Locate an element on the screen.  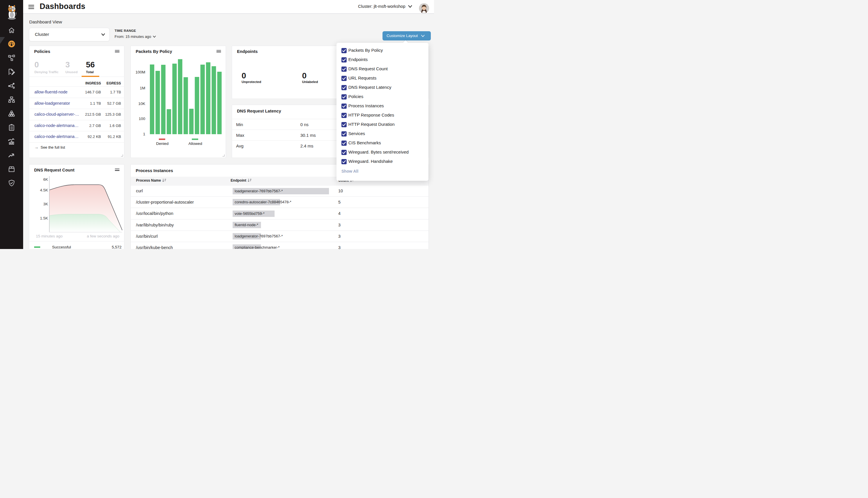
svg-text: 1.5K is located at coordinates (44, 218).